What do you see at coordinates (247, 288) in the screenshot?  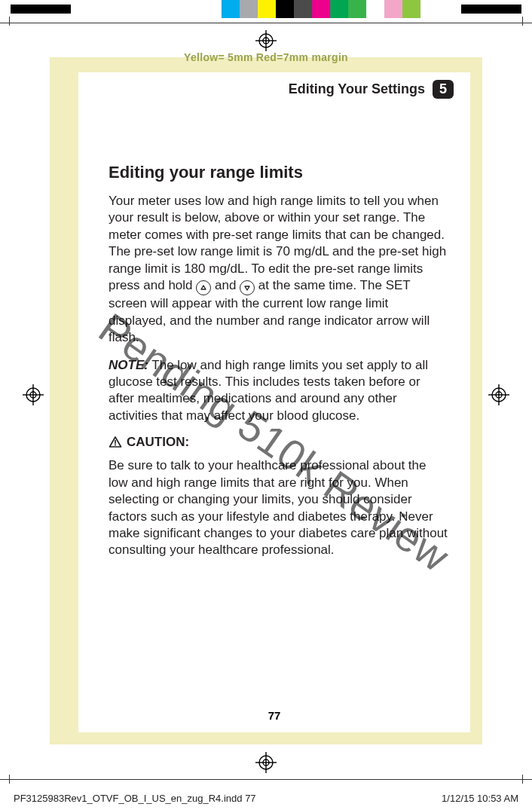 I see `down-arrow-button-icon` at bounding box center [247, 288].